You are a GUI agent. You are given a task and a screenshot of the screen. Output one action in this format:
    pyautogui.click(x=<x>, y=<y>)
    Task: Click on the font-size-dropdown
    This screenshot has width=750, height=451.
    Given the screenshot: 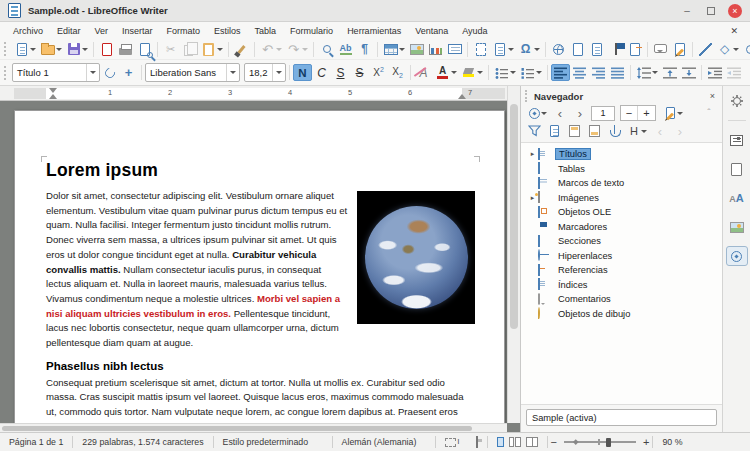 What is the action you would take?
    pyautogui.click(x=278, y=72)
    